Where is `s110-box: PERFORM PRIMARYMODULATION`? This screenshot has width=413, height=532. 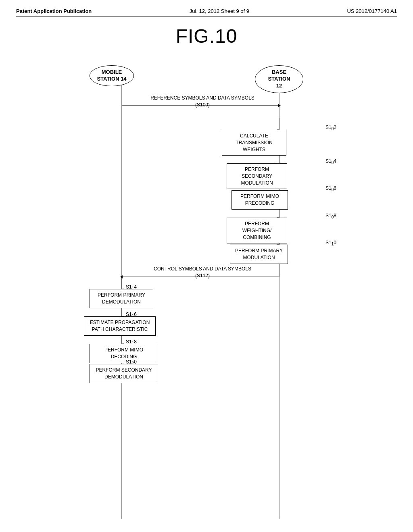 s110-box: PERFORM PRIMARYMODULATION is located at coordinates (259, 254).